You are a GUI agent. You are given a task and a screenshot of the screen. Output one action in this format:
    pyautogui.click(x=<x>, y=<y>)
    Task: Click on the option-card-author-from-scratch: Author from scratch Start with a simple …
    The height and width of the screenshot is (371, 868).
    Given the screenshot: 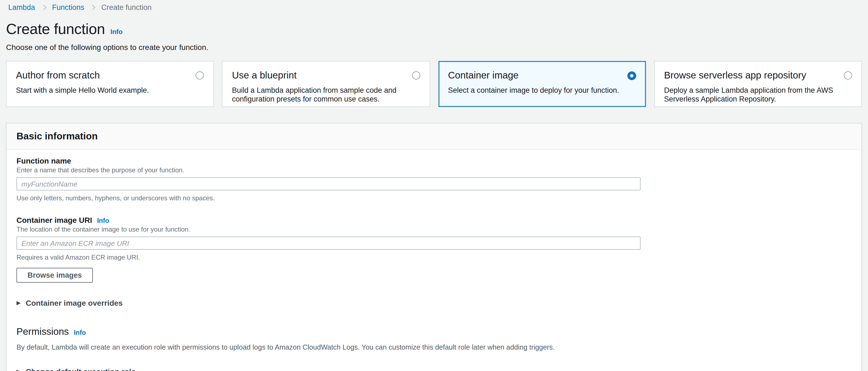 What is the action you would take?
    pyautogui.click(x=110, y=84)
    